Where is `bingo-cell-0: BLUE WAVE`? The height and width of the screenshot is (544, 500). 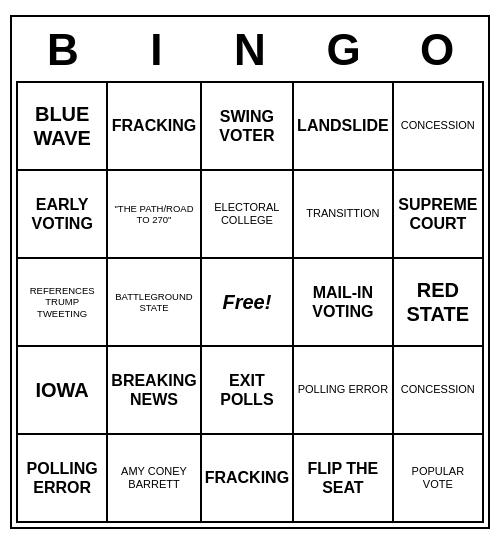
bingo-cell-0: BLUE WAVE is located at coordinates (63, 127).